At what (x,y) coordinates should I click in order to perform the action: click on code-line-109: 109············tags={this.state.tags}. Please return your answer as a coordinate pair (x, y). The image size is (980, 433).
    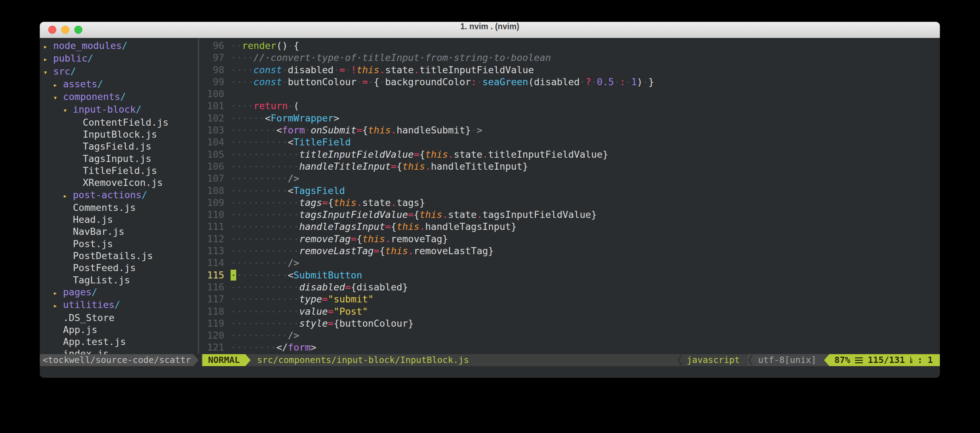
    Looking at the image, I should click on (570, 203).